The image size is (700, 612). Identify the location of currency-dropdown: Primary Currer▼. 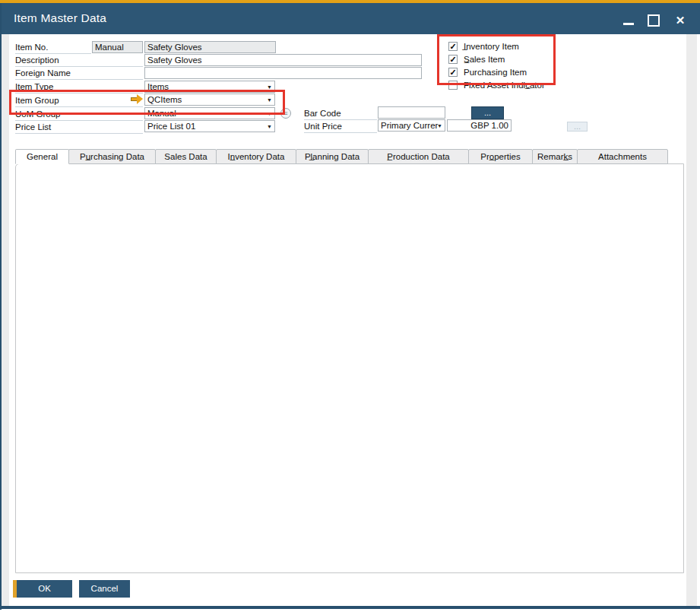
(412, 125).